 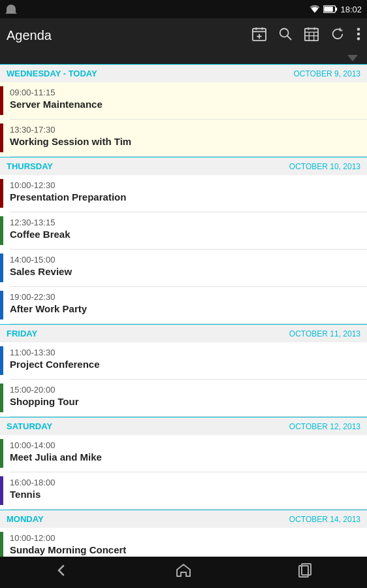 What do you see at coordinates (185, 494) in the screenshot?
I see `event-title: Tennis` at bounding box center [185, 494].